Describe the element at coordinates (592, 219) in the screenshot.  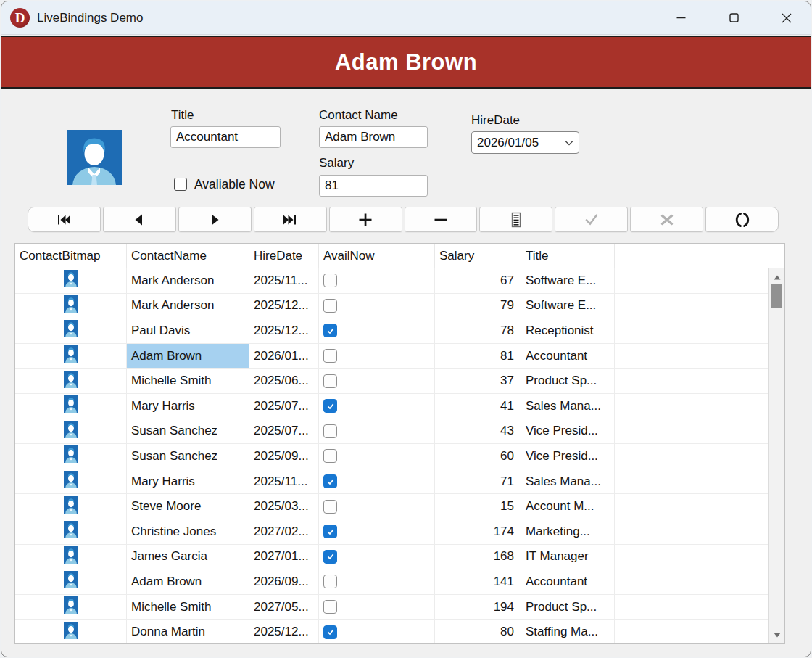
I see `nav-post-button` at that location.